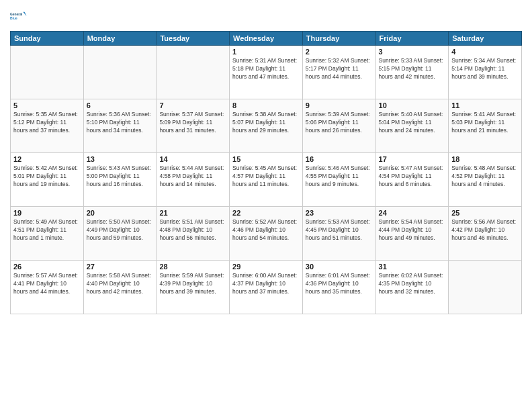 The height and width of the screenshot is (411, 532). What do you see at coordinates (339, 180) in the screenshot?
I see `day-cell-16: 16Sunrise: 5:46 AM Sunset: 4:55 PM Dayli…` at bounding box center [339, 180].